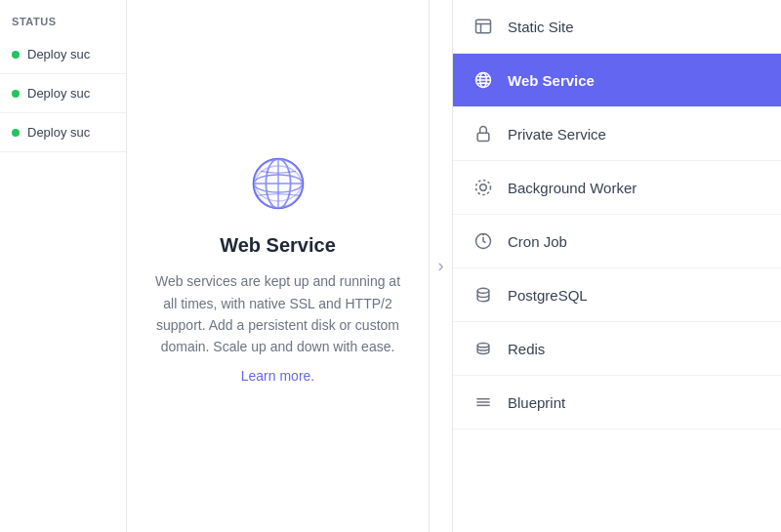 The width and height of the screenshot is (781, 532). What do you see at coordinates (483, 134) in the screenshot?
I see `lock-icon` at bounding box center [483, 134].